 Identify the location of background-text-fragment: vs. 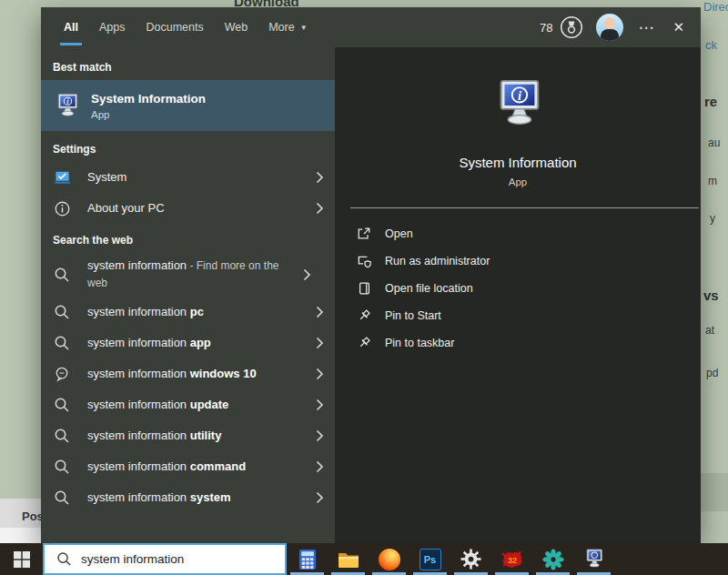
(712, 295).